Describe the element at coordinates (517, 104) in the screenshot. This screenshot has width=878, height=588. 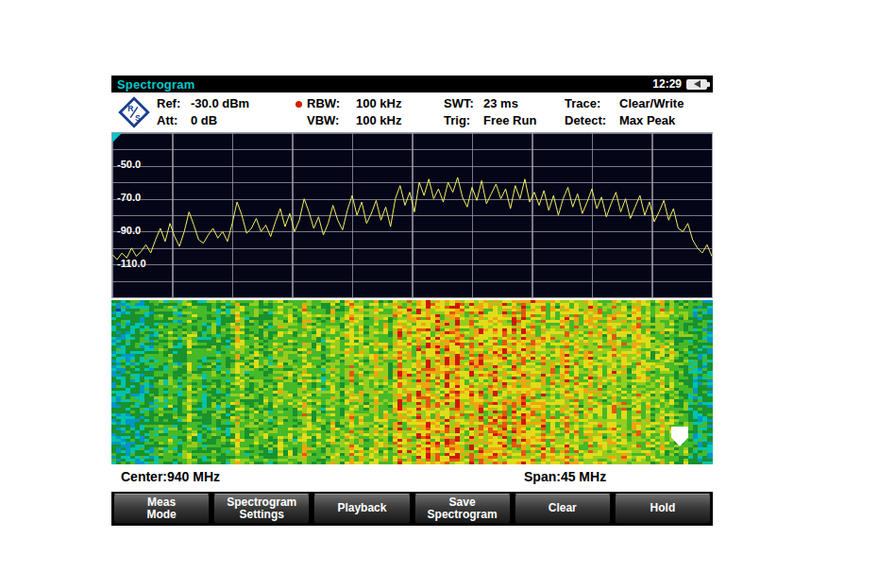
I see `swt-value: 23 ms` at that location.